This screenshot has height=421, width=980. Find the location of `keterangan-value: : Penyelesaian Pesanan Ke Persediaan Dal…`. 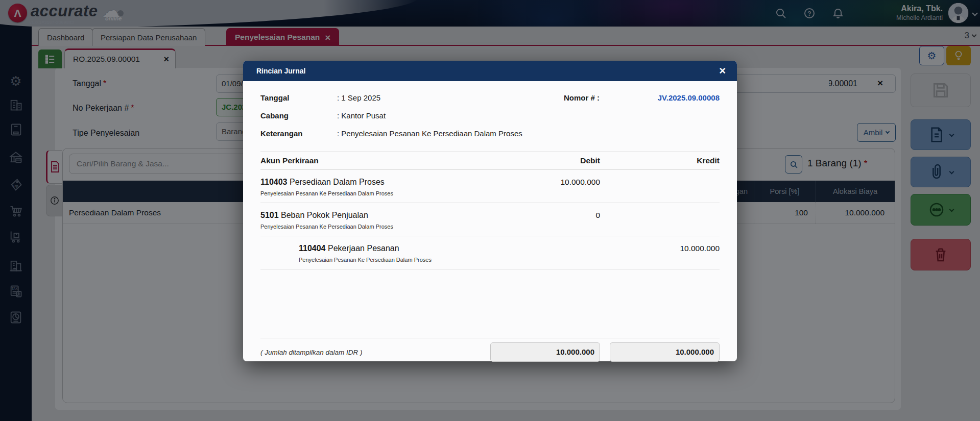

keterangan-value: : Penyelesaian Pesanan Ke Persediaan Dal… is located at coordinates (430, 134).